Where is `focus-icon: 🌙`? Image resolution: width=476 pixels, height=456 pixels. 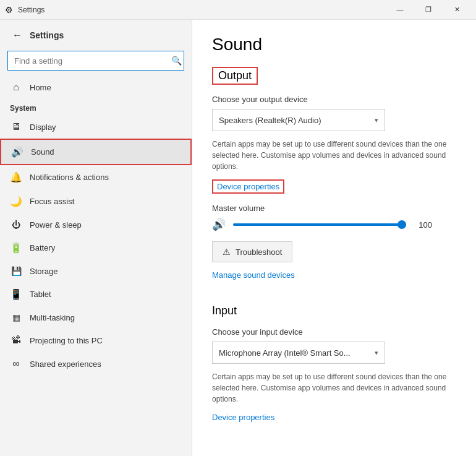 focus-icon: 🌙 is located at coordinates (16, 202).